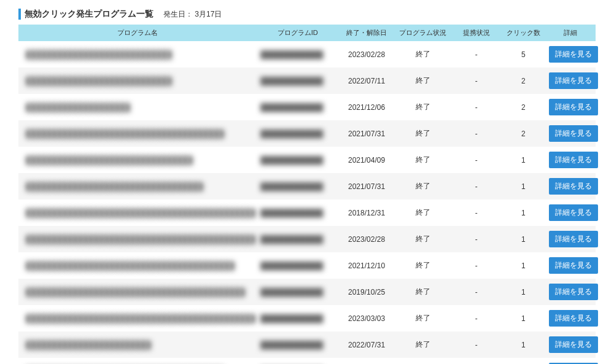 Image resolution: width=614 pixels, height=364 pixels. Describe the element at coordinates (138, 33) in the screenshot. I see `col-header-name: プログラム名` at that location.